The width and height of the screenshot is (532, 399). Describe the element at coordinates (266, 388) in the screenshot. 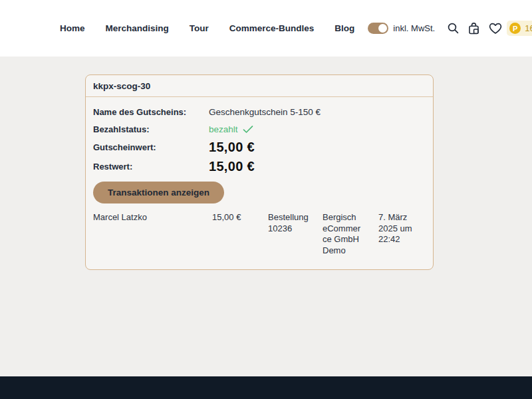

I see `footer` at that location.